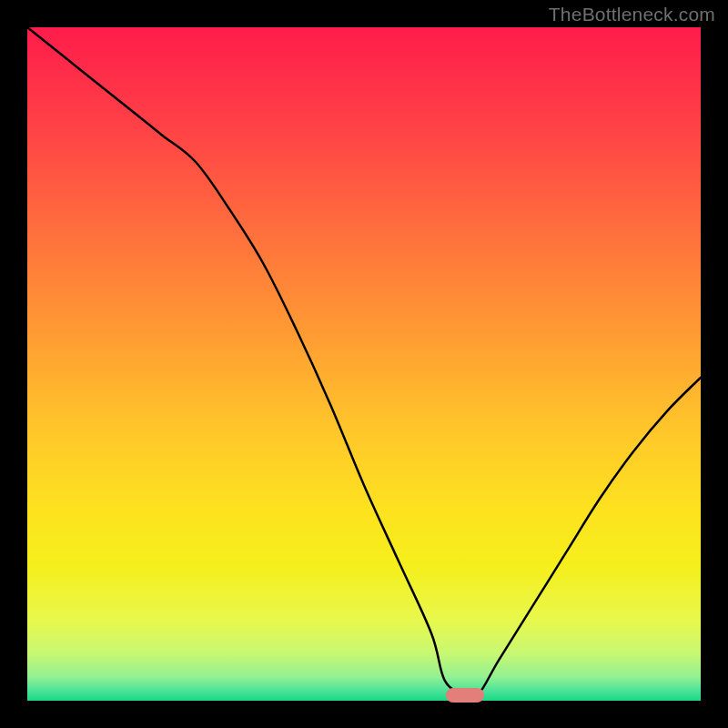 The height and width of the screenshot is (728, 728). I want to click on watermark-text: TheBottleneck.com, so click(632, 15).